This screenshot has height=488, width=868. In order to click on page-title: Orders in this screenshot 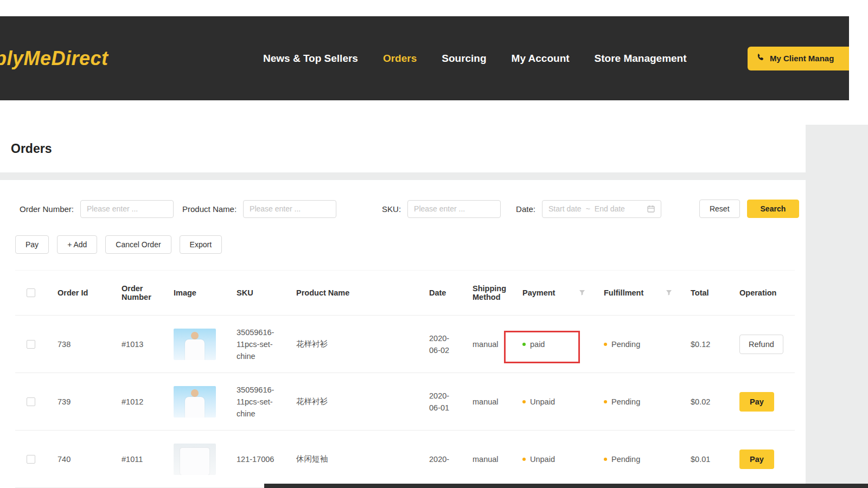, I will do `click(31, 149)`.